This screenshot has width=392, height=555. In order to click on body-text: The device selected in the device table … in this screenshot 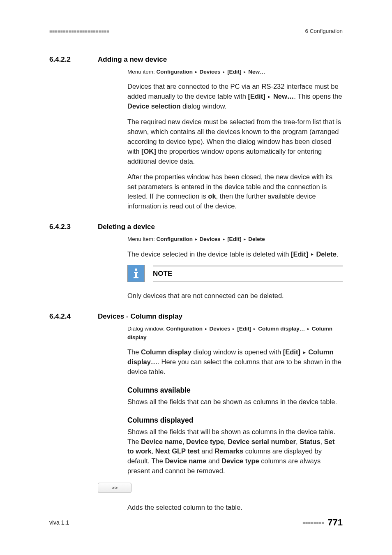, I will do `click(235, 254)`.